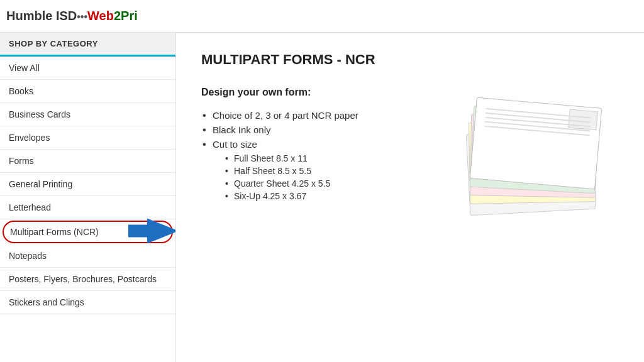 This screenshot has width=644, height=362. What do you see at coordinates (88, 92) in the screenshot?
I see `sidebar-item-books: Books` at bounding box center [88, 92].